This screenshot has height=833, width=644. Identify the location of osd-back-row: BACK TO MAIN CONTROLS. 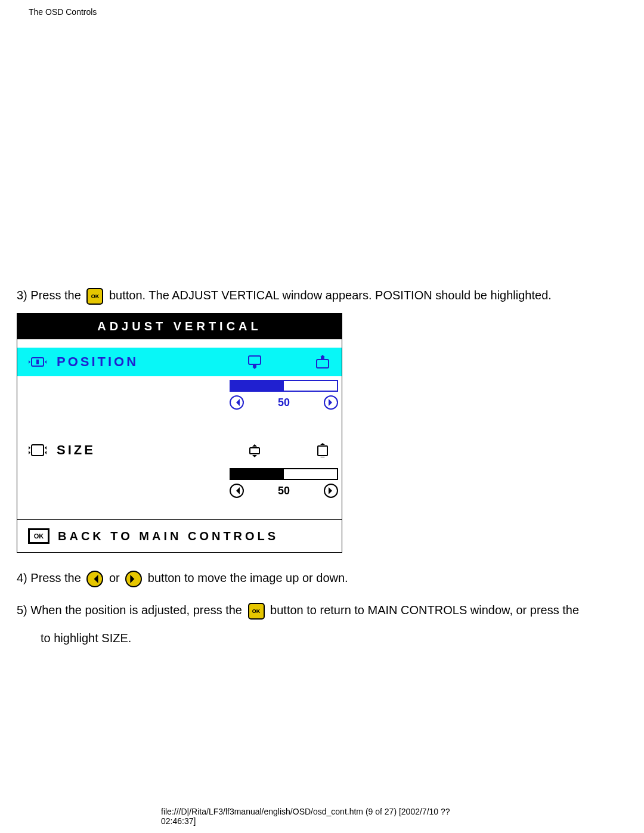
(179, 535).